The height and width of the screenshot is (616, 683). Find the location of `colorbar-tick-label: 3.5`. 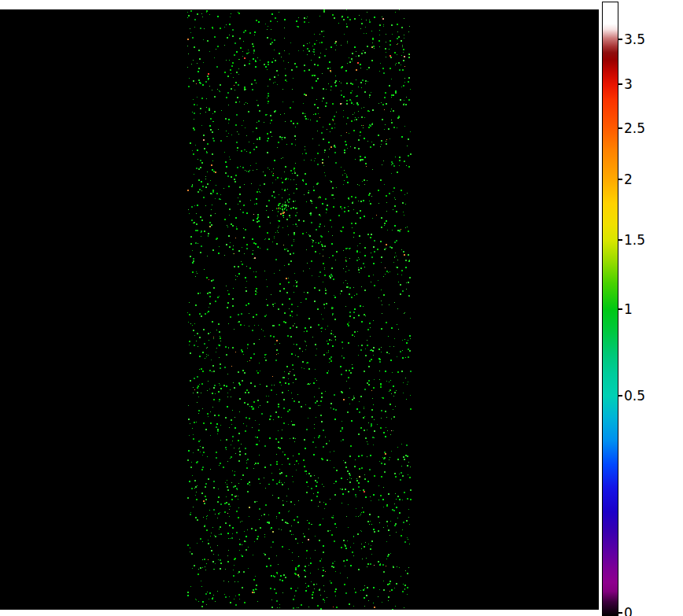

colorbar-tick-label: 3.5 is located at coordinates (634, 39).